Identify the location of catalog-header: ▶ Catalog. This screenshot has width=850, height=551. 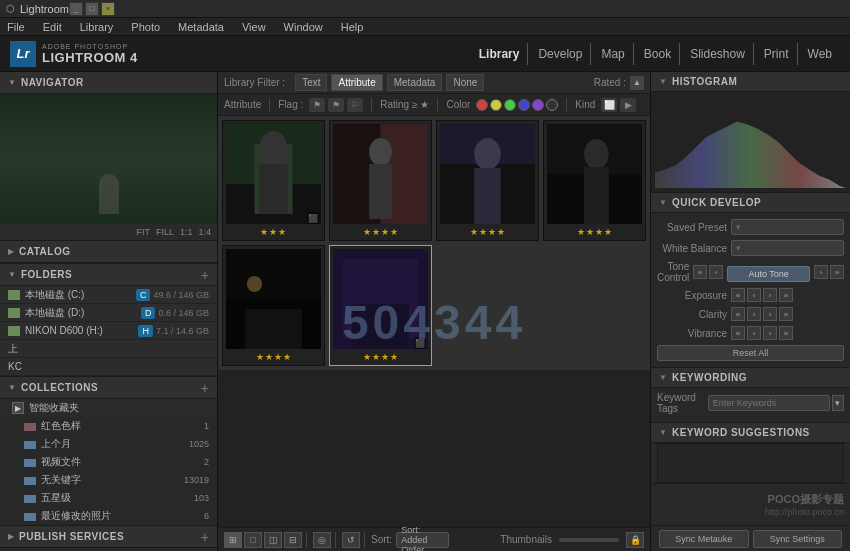
(108, 252).